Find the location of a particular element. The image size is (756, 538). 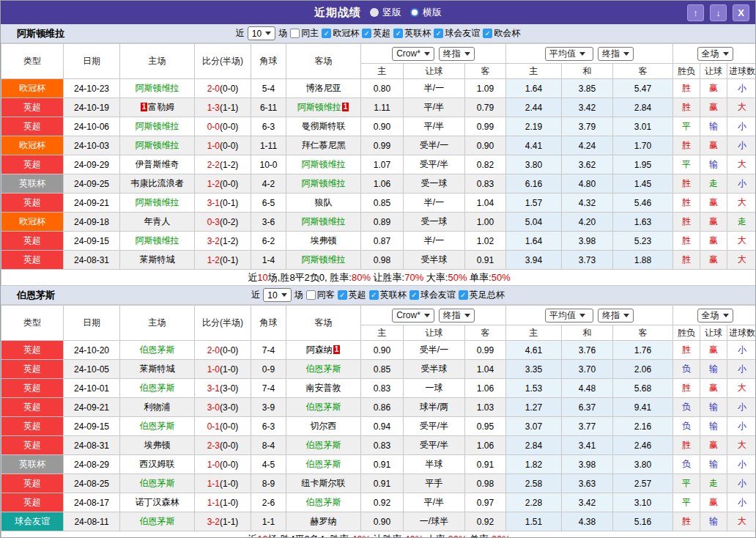

avg-odds-cell: 5.47 is located at coordinates (643, 89).